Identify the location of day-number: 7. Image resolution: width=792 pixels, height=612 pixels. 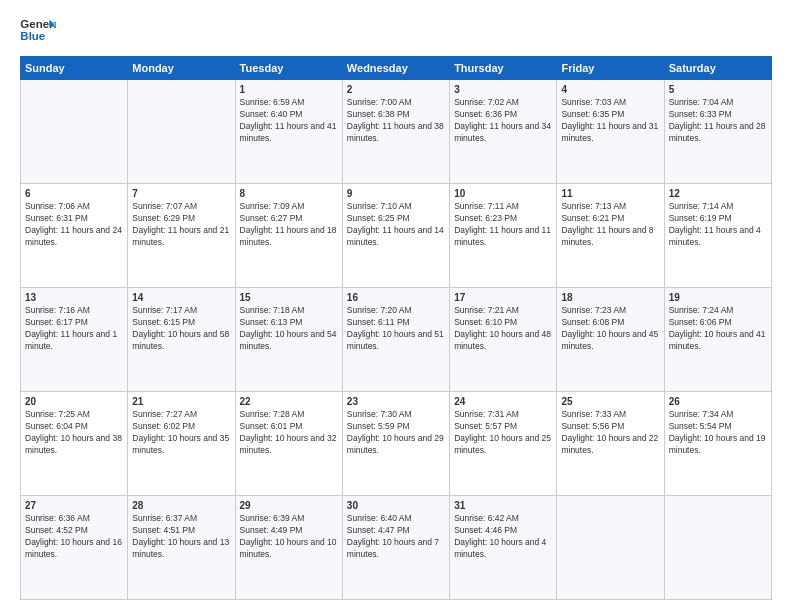
(181, 194).